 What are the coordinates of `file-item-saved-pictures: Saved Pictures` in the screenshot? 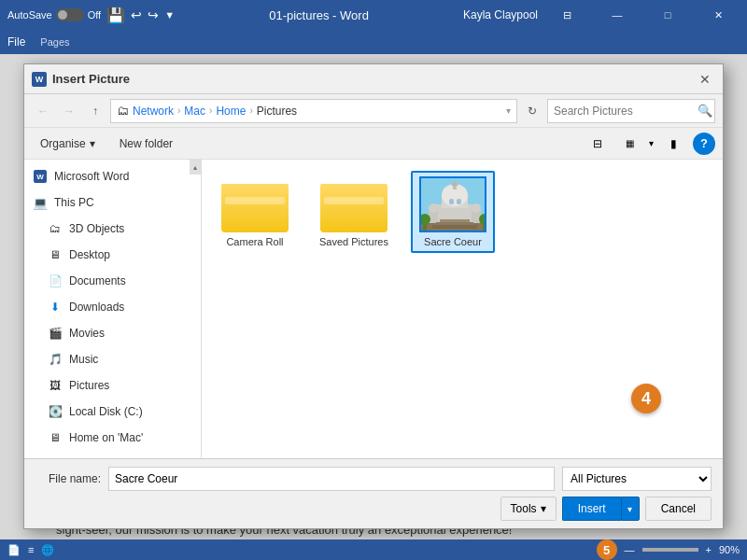 It's located at (354, 212).